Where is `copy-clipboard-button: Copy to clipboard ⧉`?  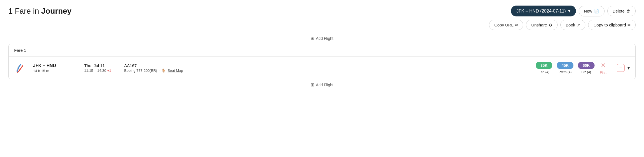
copy-clipboard-button: Copy to clipboard ⧉ is located at coordinates (612, 25).